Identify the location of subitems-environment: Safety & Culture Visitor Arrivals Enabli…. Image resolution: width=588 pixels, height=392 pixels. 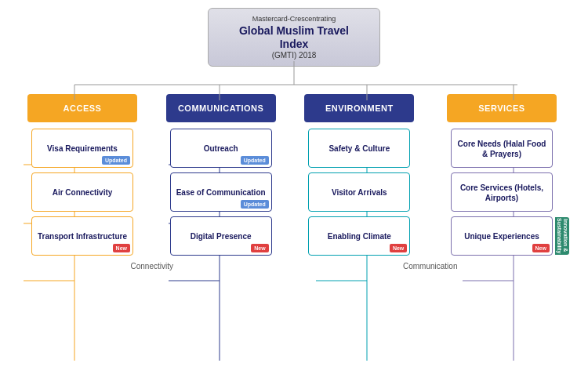
(359, 192).